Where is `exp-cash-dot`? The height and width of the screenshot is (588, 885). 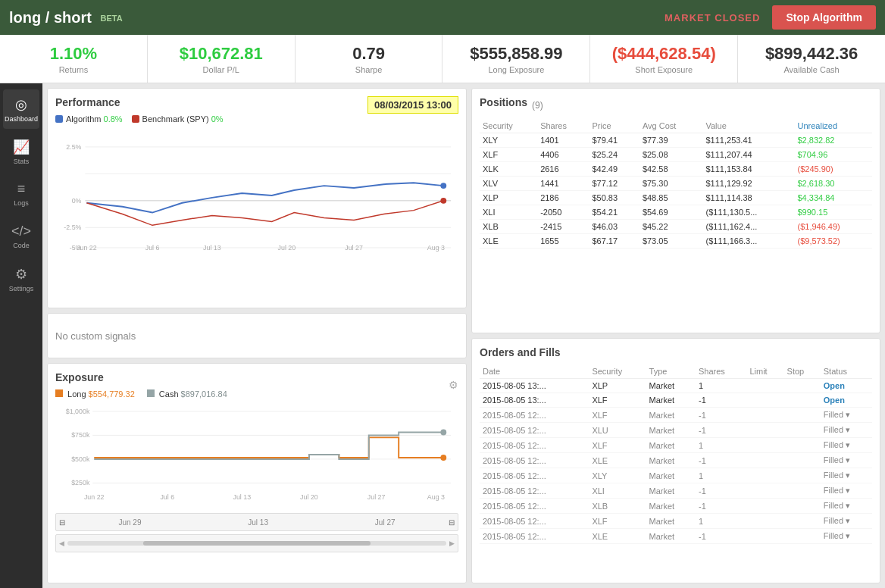
exp-cash-dot is located at coordinates (151, 393).